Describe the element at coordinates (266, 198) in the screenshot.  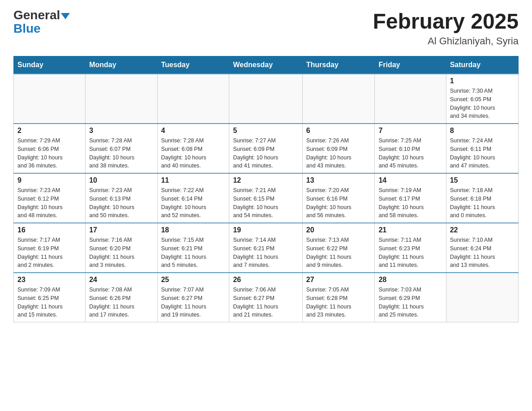
I see `table-row: 12Sunrise: 7:21 AM Sunset: 6:15 PM Dayli…` at that location.